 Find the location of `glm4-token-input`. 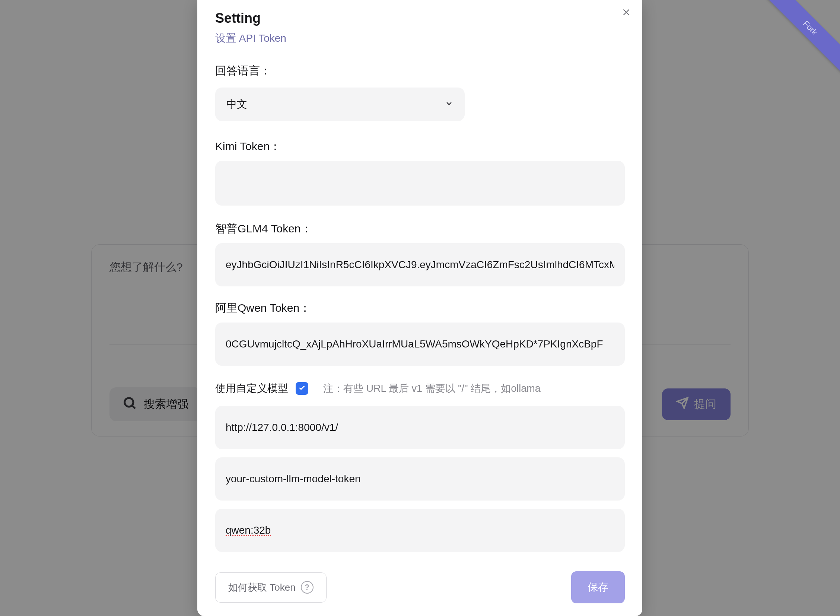

glm4-token-input is located at coordinates (420, 265).